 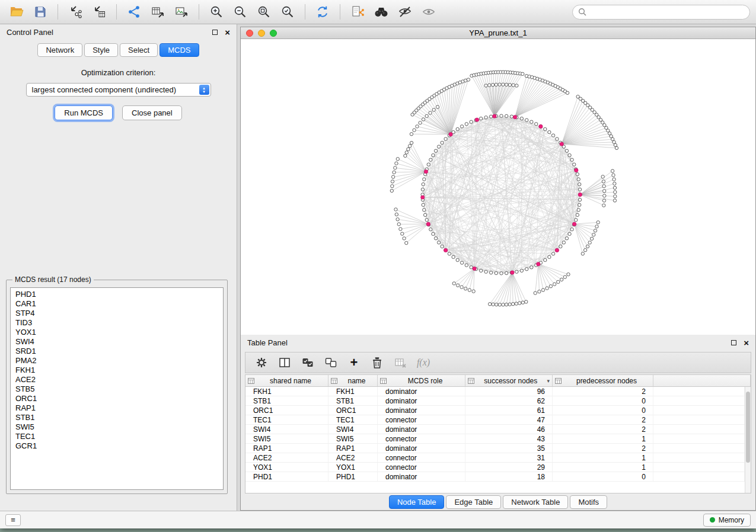 What do you see at coordinates (498, 33) in the screenshot?
I see `network-titlebar: YPA_prune.txt_1` at bounding box center [498, 33].